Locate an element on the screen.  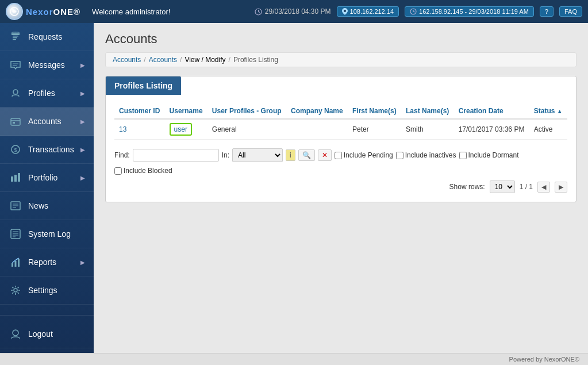
sidebar-item-system-log-label: System Log is located at coordinates (49, 234).